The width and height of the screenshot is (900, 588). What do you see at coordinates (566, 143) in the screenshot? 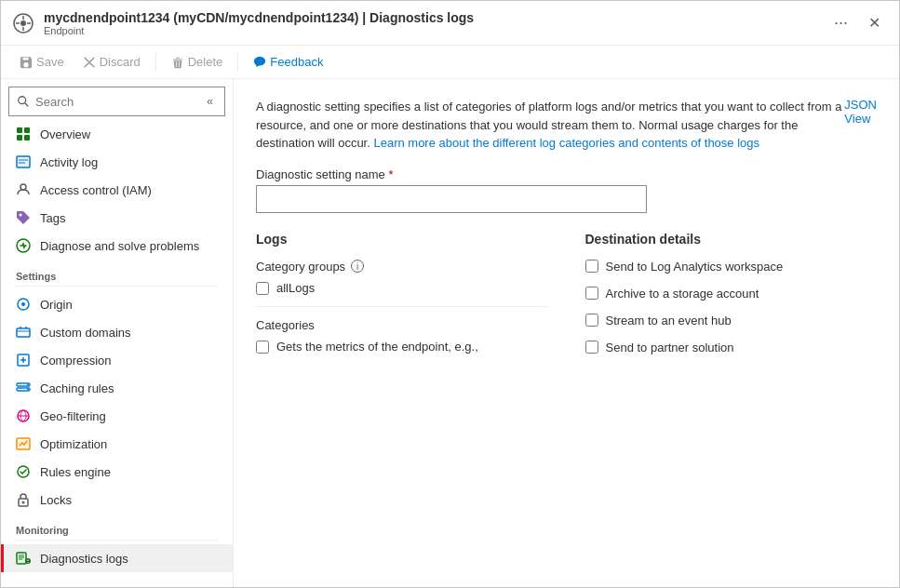
I see `learn-more-link: Learn more about the different log categ…` at bounding box center [566, 143].